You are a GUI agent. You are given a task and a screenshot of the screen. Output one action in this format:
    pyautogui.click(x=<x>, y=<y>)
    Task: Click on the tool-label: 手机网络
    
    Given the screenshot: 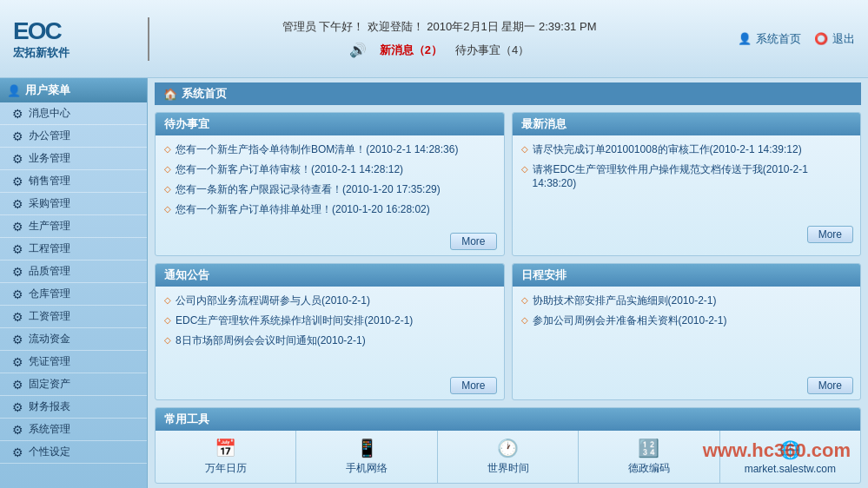 What is the action you would take?
    pyautogui.click(x=367, y=469)
    